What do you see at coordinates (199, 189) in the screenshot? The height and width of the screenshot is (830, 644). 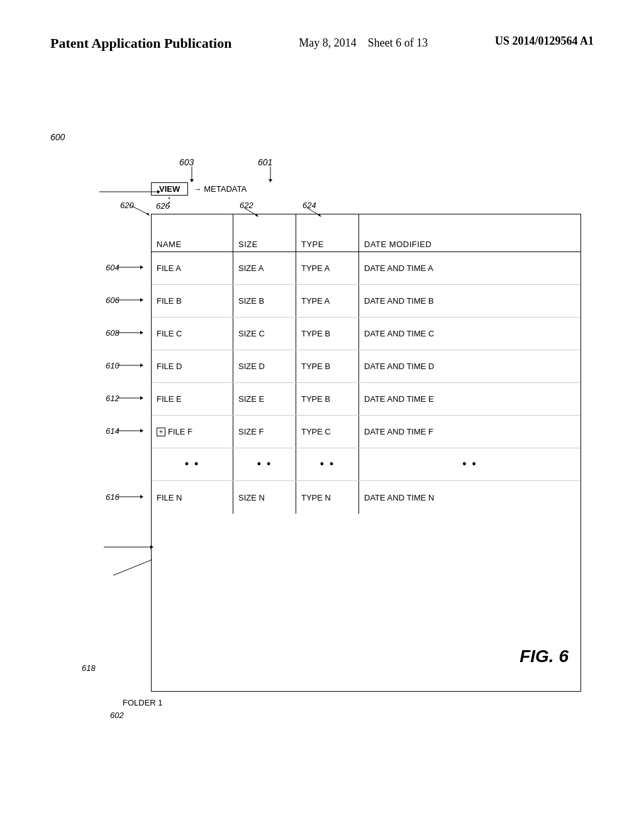 I see `view-metadata-bar: VIEW → METADATA` at bounding box center [199, 189].